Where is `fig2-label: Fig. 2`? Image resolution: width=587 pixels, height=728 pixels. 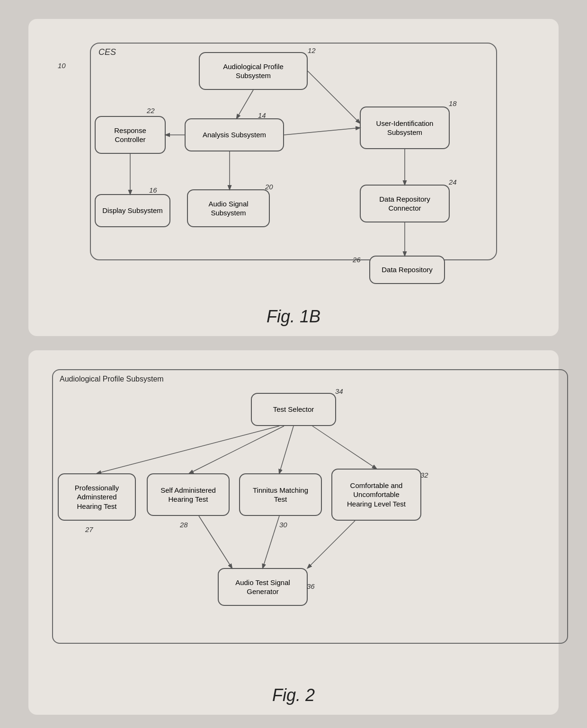
fig2-label: Fig. 2 is located at coordinates (294, 695).